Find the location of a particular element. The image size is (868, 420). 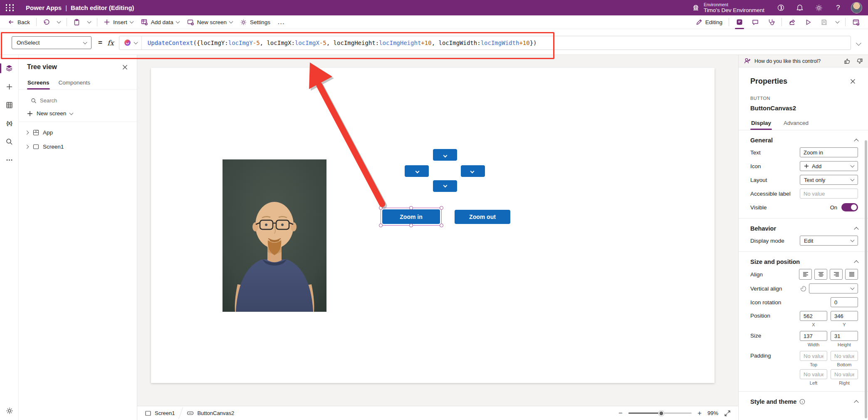

tab-components: Components is located at coordinates (75, 83).